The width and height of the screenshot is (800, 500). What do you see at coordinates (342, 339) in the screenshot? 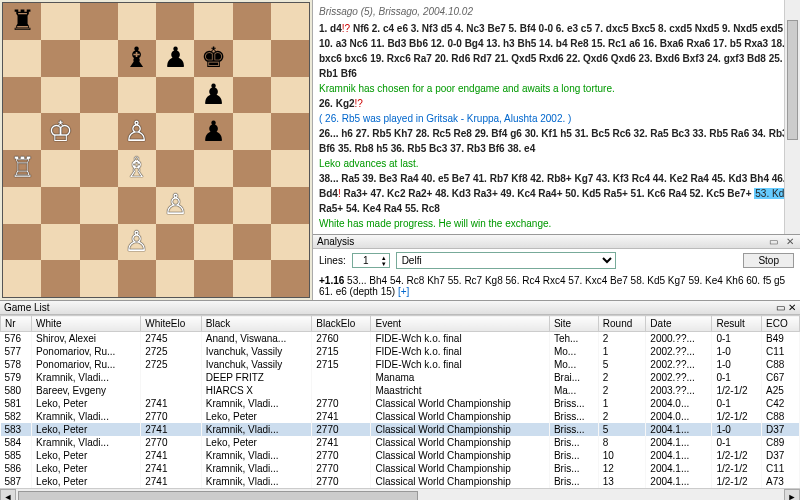
I see `cell: 2760` at bounding box center [342, 339].